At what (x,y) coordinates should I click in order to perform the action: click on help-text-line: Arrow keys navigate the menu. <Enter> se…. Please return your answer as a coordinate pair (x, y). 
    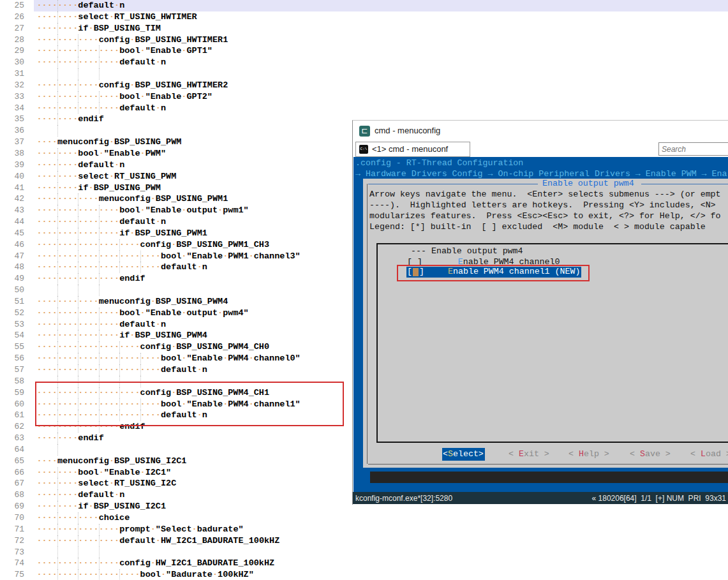
    Looking at the image, I should click on (545, 194).